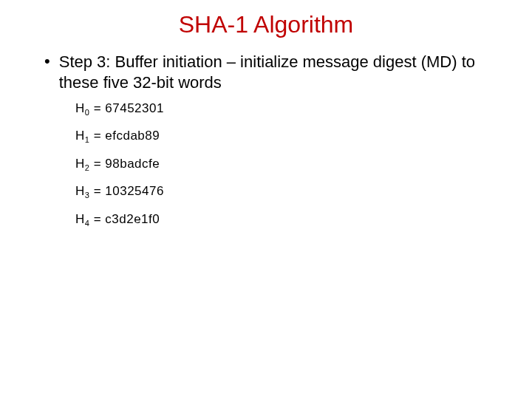  I want to click on hash-h1: H1 = efcdab89, so click(293, 136).